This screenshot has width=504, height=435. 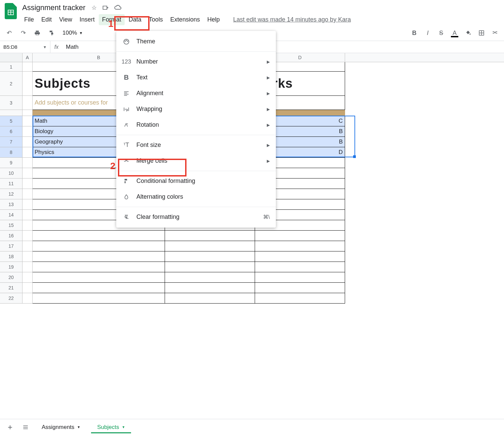 I want to click on move-icon, so click(x=106, y=8).